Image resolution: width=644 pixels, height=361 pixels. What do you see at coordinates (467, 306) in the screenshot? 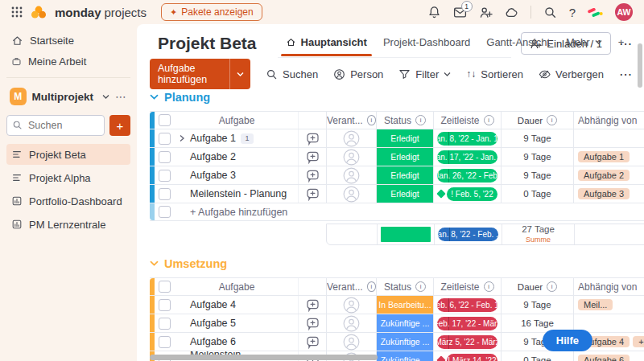
I see `timeline-pill: Feb. 6, '22 - Feb. 14` at bounding box center [467, 306].